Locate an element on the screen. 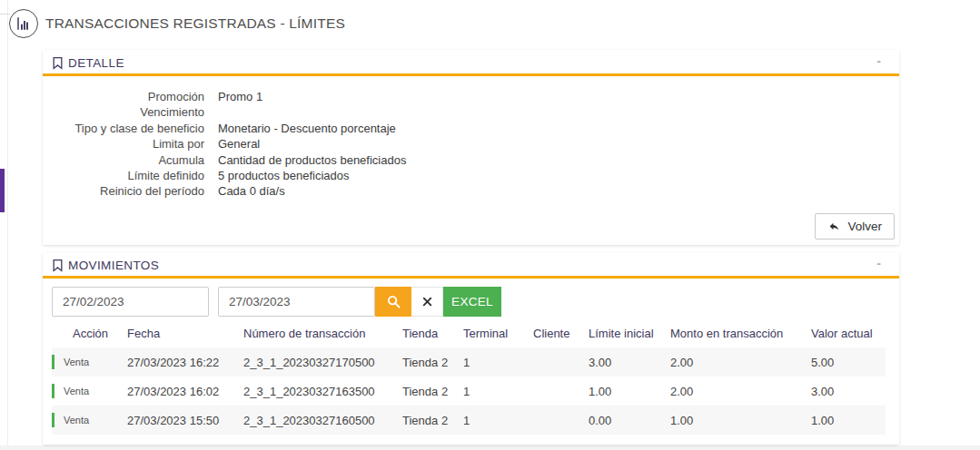  detalle-collapse-button: - is located at coordinates (879, 61).